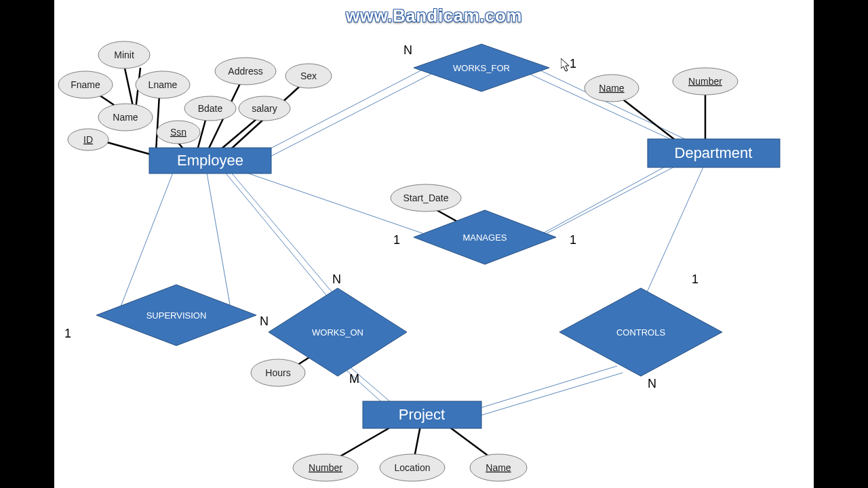  What do you see at coordinates (498, 468) in the screenshot?
I see `attr-proj-name: Name` at bounding box center [498, 468].